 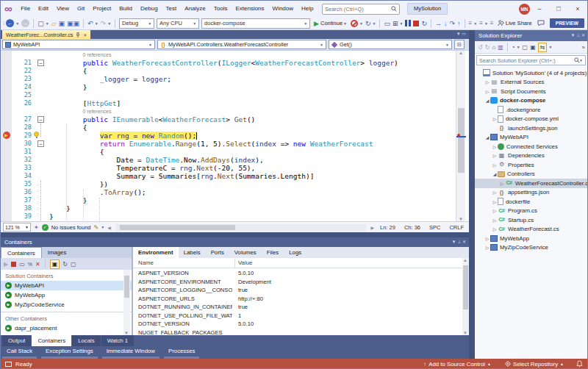 What do you see at coordinates (372, 228) in the screenshot?
I see `hscroll-right-icon: ▶` at bounding box center [372, 228].